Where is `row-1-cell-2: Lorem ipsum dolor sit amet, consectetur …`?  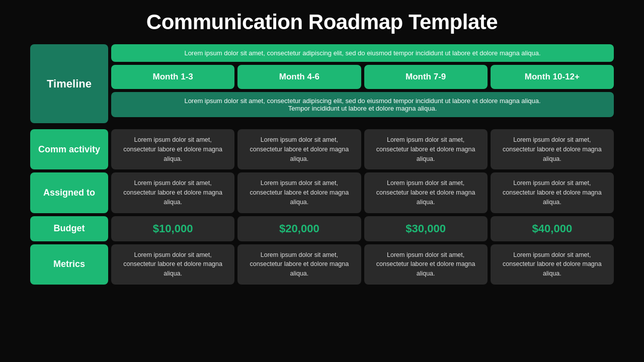 row-1-cell-2: Lorem ipsum dolor sit amet, consectetur … is located at coordinates (426, 193).